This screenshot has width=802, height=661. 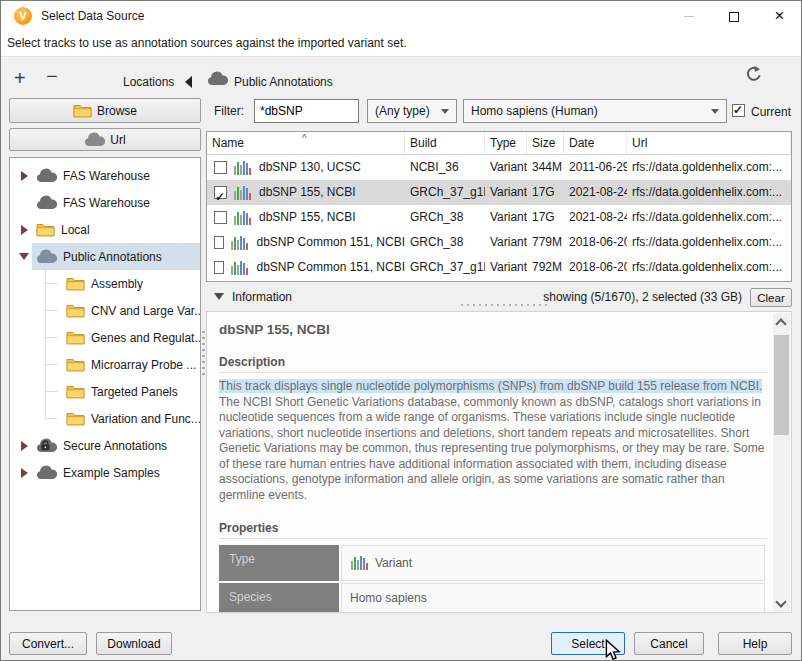 What do you see at coordinates (20, 78) in the screenshot?
I see `add-location-button: +` at bounding box center [20, 78].